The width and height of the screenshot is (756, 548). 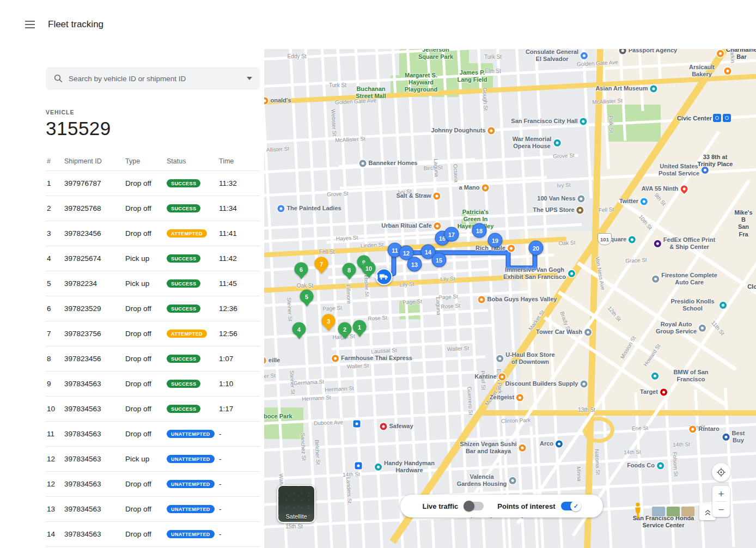 What do you see at coordinates (405, 467) in the screenshot?
I see `poi-label: Handy Handyman Hardware` at bounding box center [405, 467].